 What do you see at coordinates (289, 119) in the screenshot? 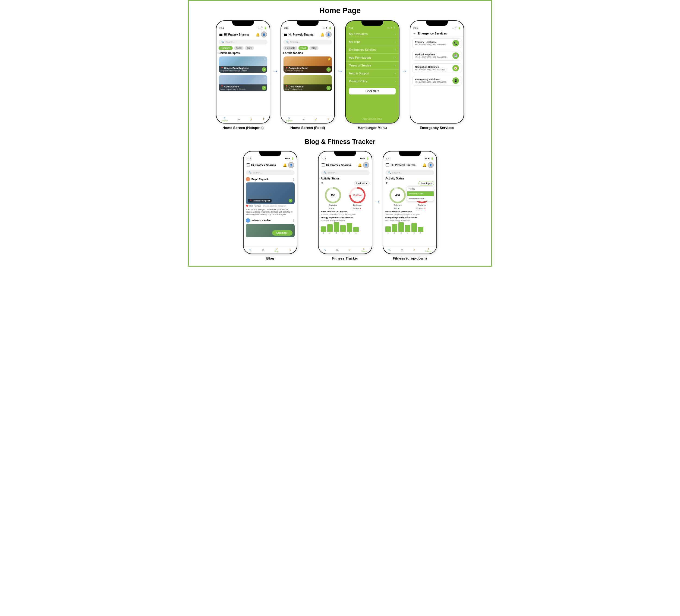
I see `nav-explore-2: 🔍Explore` at bounding box center [289, 119].